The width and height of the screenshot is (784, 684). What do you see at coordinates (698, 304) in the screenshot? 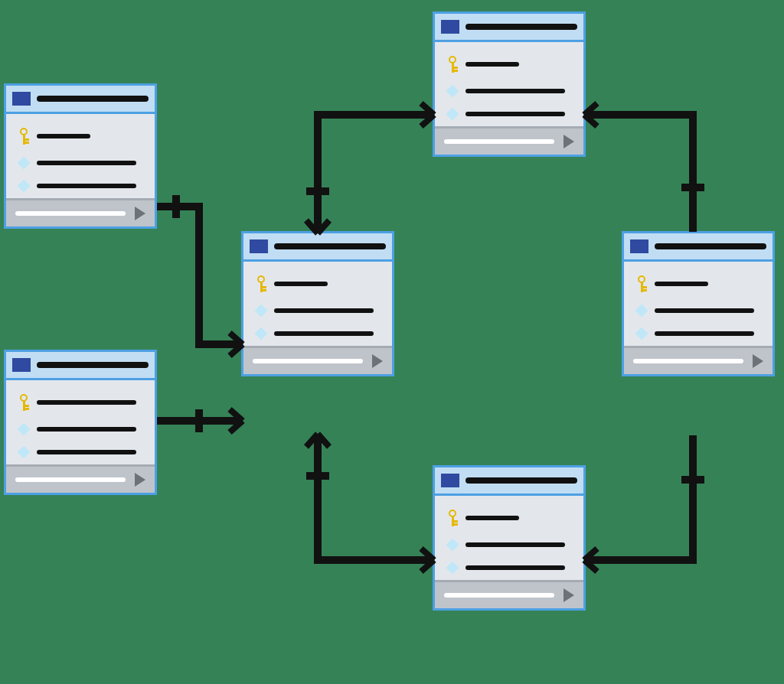
I see `db-table-t6` at bounding box center [698, 304].